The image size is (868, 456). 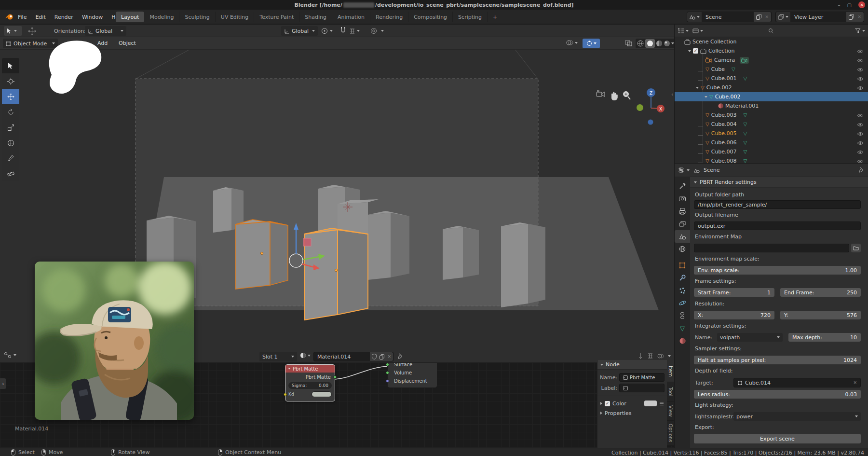 What do you see at coordinates (742, 106) in the screenshot?
I see `row-label: Material.001` at bounding box center [742, 106].